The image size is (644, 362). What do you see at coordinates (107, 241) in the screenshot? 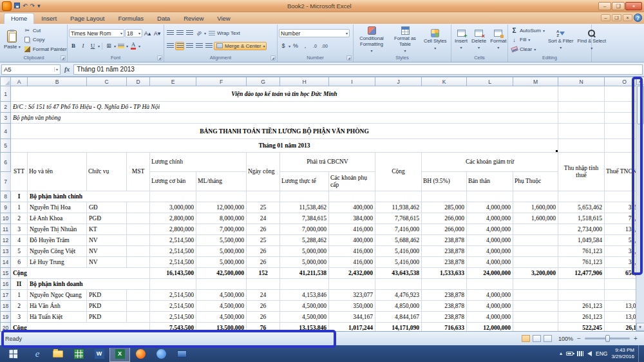
I see `cell-C12: NV` at bounding box center [107, 241].